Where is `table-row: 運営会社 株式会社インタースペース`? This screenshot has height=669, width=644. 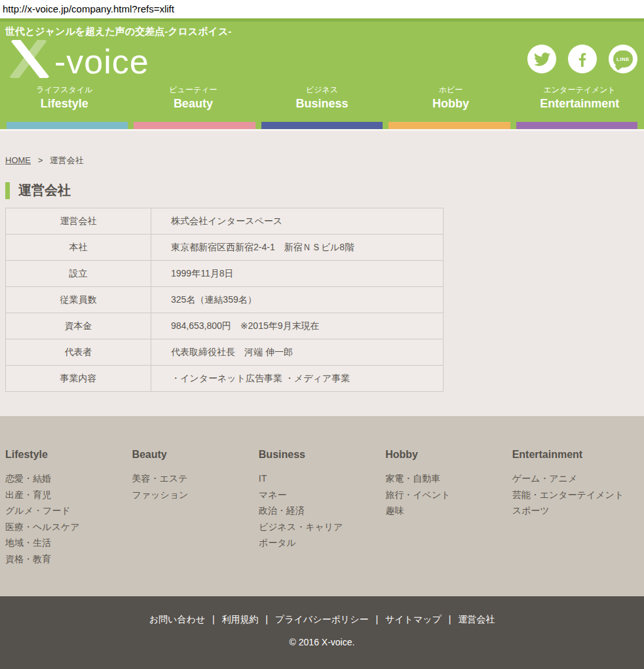 table-row: 運営会社 株式会社インタースペース is located at coordinates (225, 221).